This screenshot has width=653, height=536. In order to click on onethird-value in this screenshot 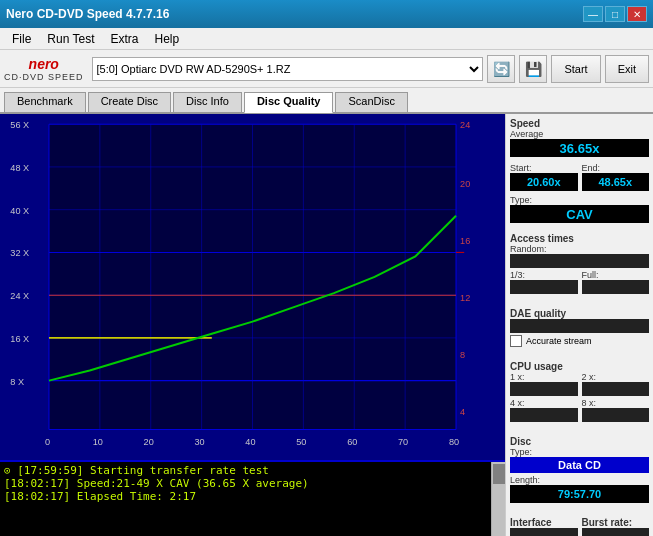, I will do `click(544, 287)`.